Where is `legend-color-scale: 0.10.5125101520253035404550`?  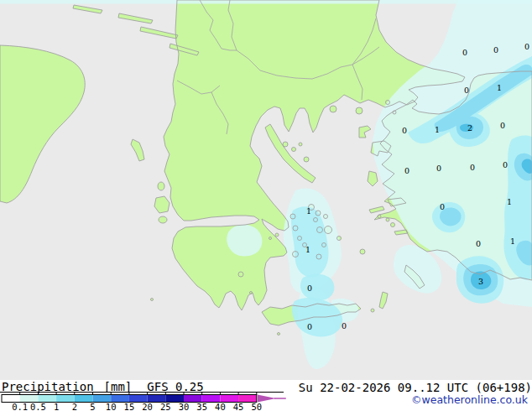 legend-color-scale: 0.10.5125101520253035404550 is located at coordinates (144, 402).